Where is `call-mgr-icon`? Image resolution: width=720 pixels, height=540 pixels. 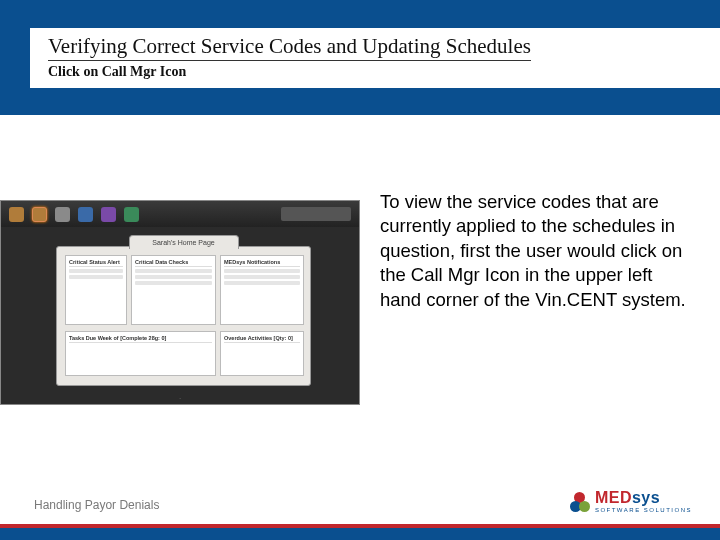
call-mgr-icon is located at coordinates (40, 214).